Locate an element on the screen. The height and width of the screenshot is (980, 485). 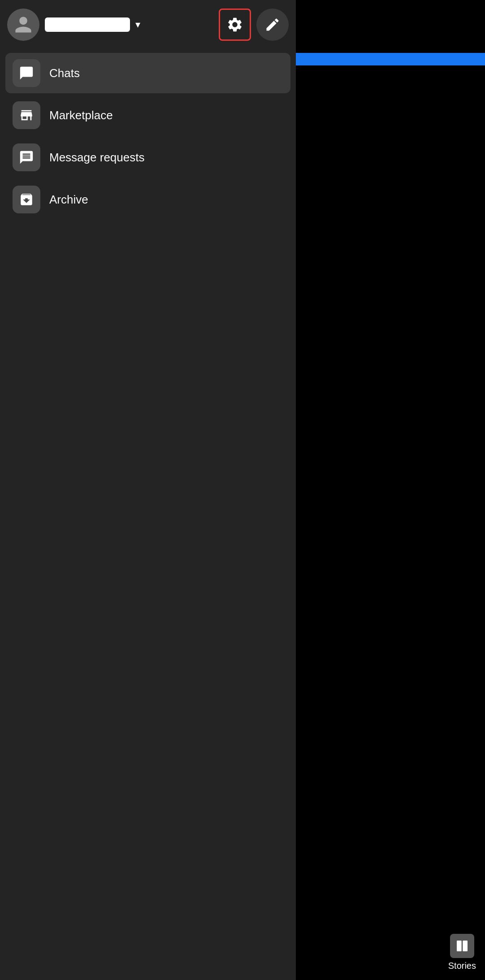
blue-bar is located at coordinates (390, 59).